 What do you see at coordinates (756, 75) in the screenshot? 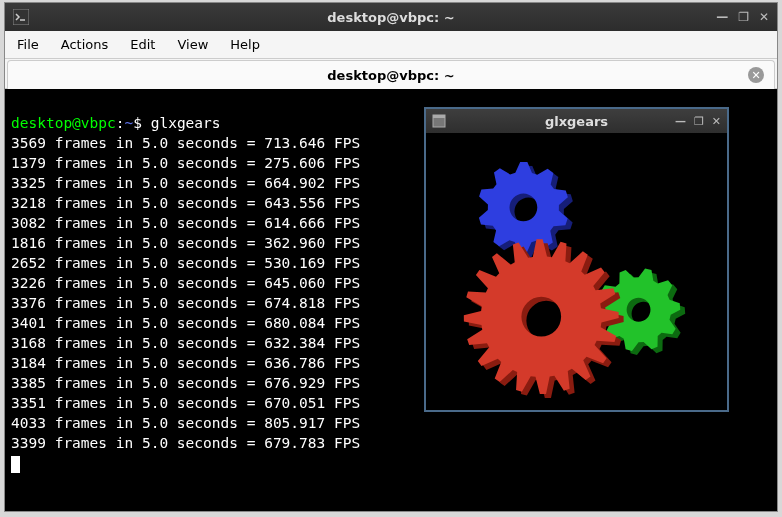
I see `tab-close-button: ✕` at bounding box center [756, 75].